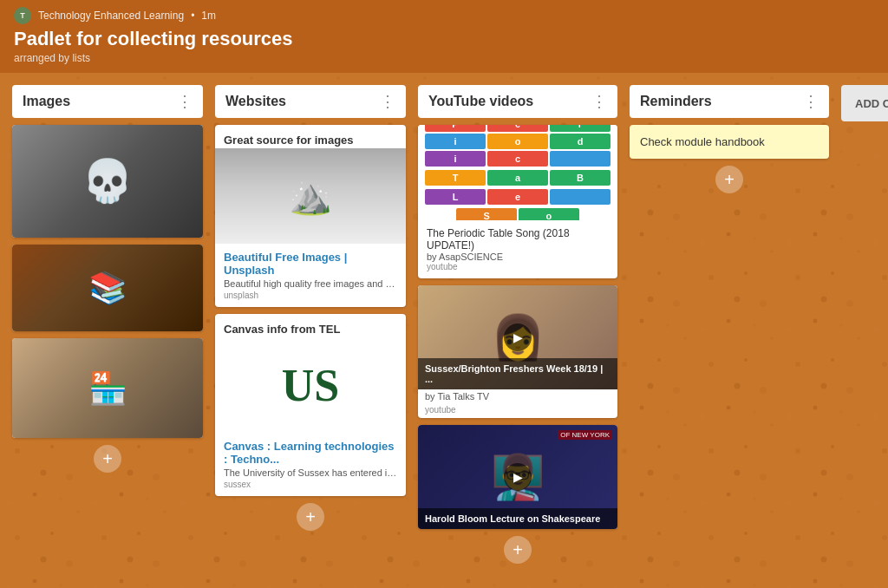 The width and height of the screenshot is (888, 588). I want to click on street-image, so click(108, 389).